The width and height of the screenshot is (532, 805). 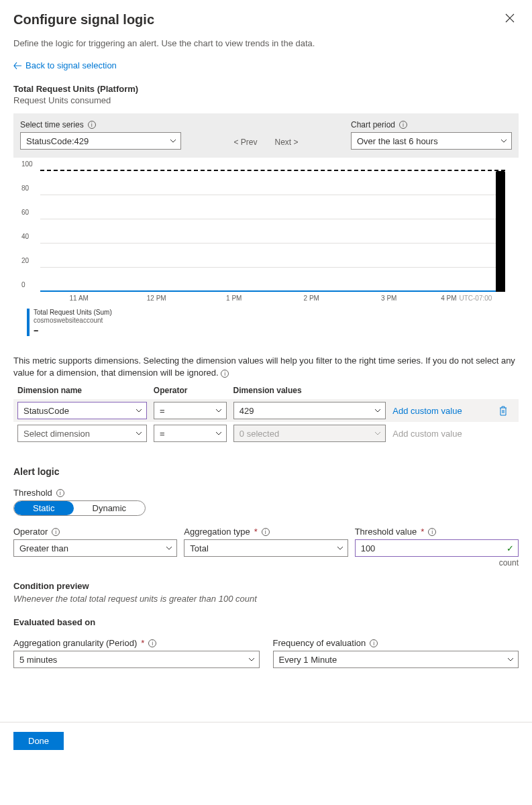 What do you see at coordinates (266, 89) in the screenshot?
I see `signal-name: Total Request Units (Platform)` at bounding box center [266, 89].